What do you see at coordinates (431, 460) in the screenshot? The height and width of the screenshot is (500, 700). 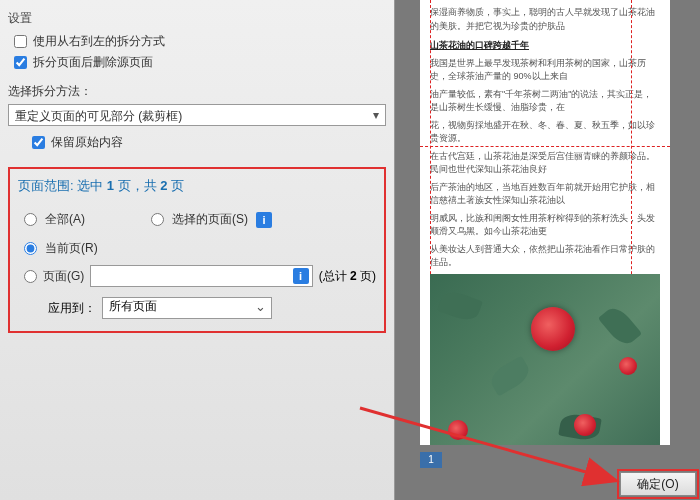 I see `page-number: 1` at bounding box center [431, 460].